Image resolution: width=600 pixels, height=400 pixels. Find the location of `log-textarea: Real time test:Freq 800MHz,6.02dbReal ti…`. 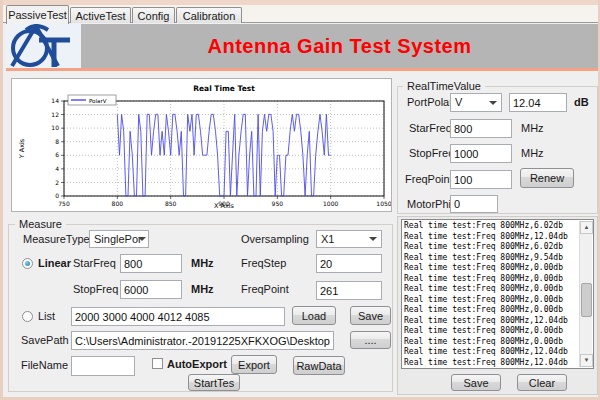

log-textarea: Real time test:Freq 800MHz,6.02dbReal ti… is located at coordinates (498, 294).